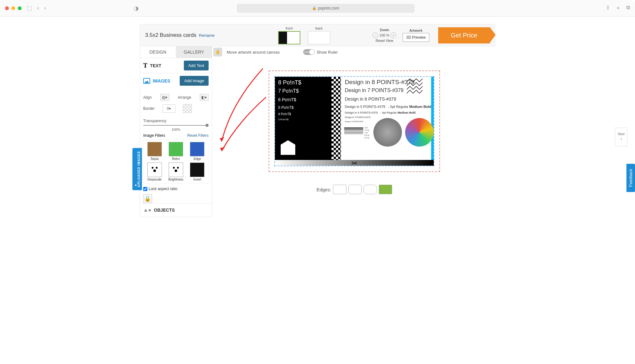 The height and width of the screenshot is (364, 635). Describe the element at coordinates (163, 189) in the screenshot. I see `lock-aspect-label: Lock aspect ratio` at that location.